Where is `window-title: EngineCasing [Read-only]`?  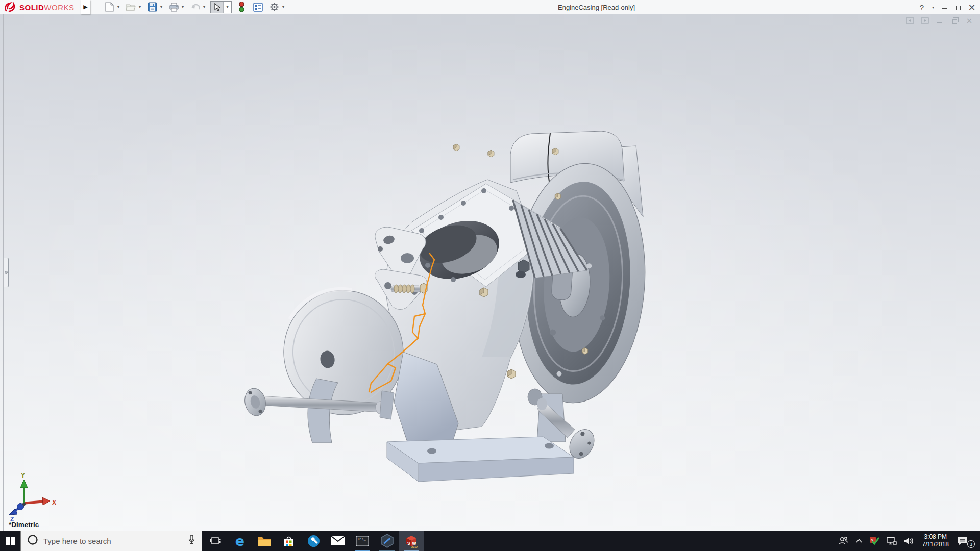
window-title: EngineCasing [Read-only] is located at coordinates (596, 7).